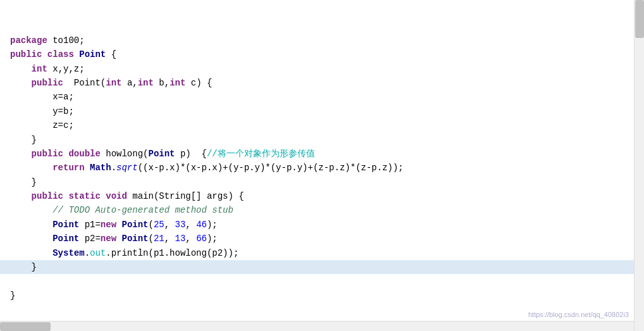 This screenshot has height=331, width=644. I want to click on line-18: }, so click(13, 296).